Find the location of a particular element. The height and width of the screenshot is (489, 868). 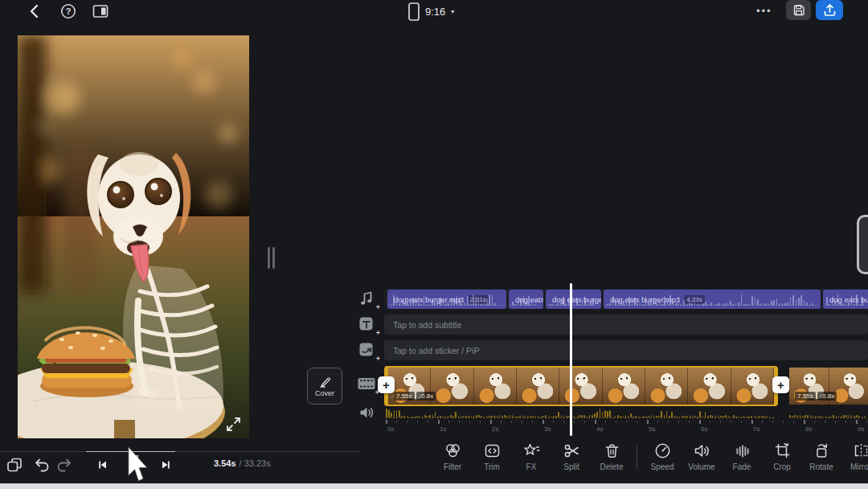

save-floppy-icon is located at coordinates (799, 10).